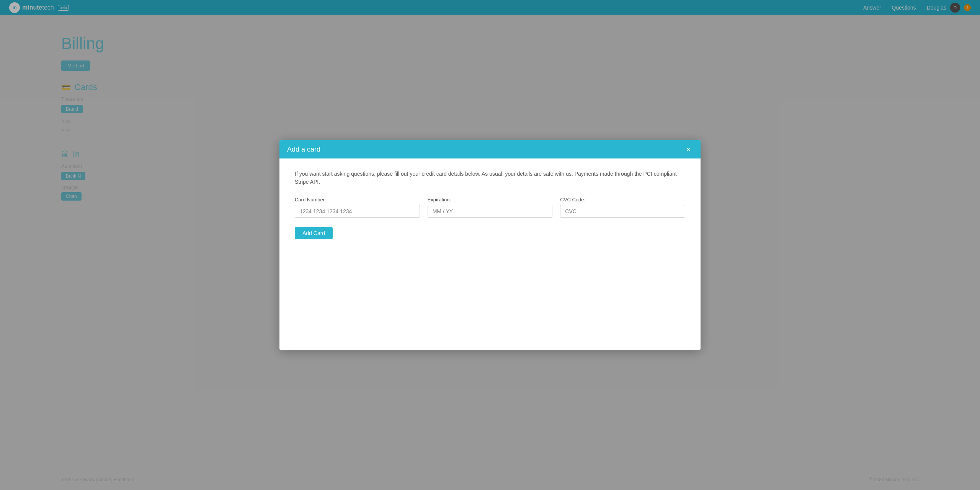 The image size is (980, 490). I want to click on cvc-input, so click(622, 211).